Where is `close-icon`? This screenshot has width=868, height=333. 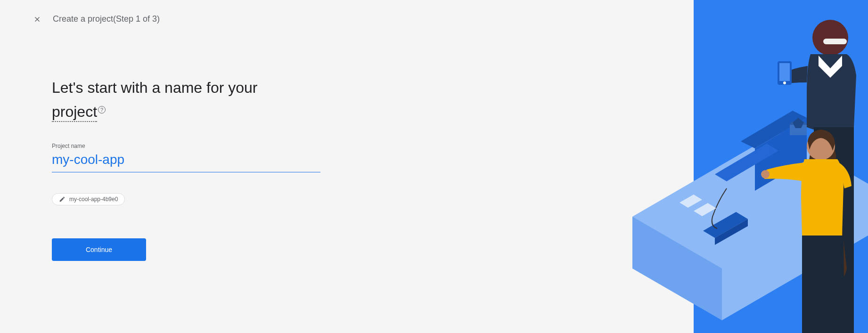 close-icon is located at coordinates (37, 19).